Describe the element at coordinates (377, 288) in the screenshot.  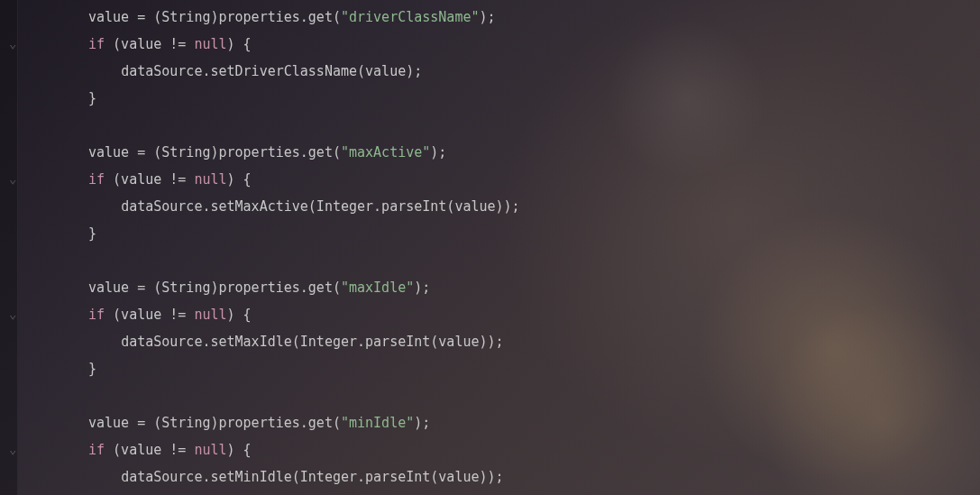
I see `code-token-string: "maxIdle"` at that location.